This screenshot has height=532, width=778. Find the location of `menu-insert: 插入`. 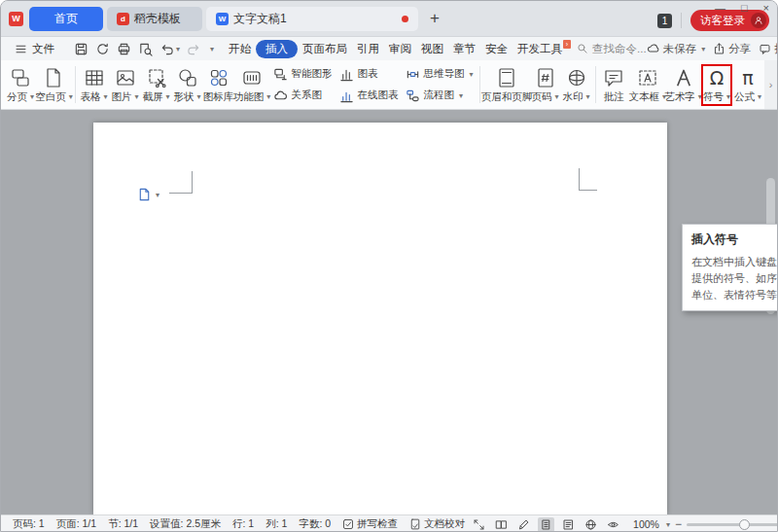

menu-insert: 插入 is located at coordinates (276, 49).